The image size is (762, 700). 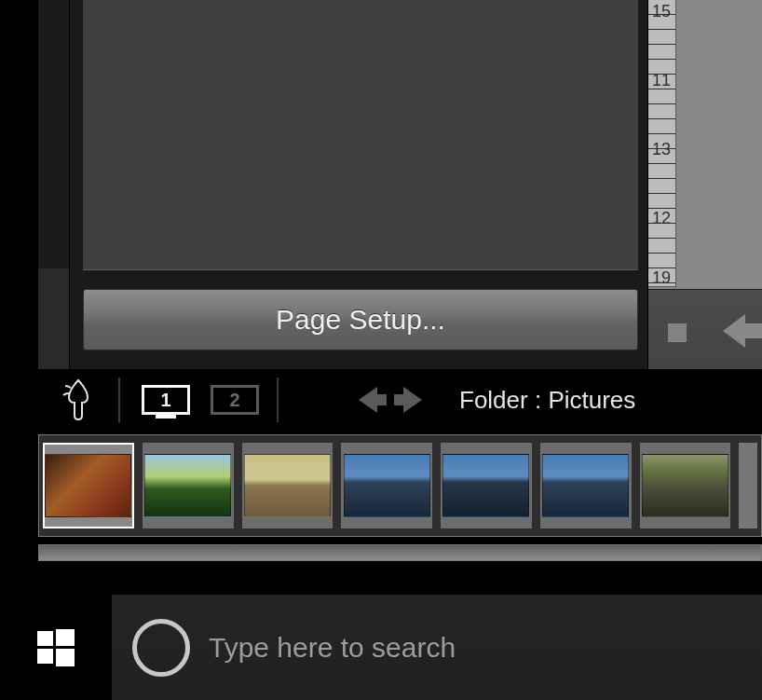 What do you see at coordinates (401, 553) in the screenshot?
I see `filmstrip-scrollbar` at bounding box center [401, 553].